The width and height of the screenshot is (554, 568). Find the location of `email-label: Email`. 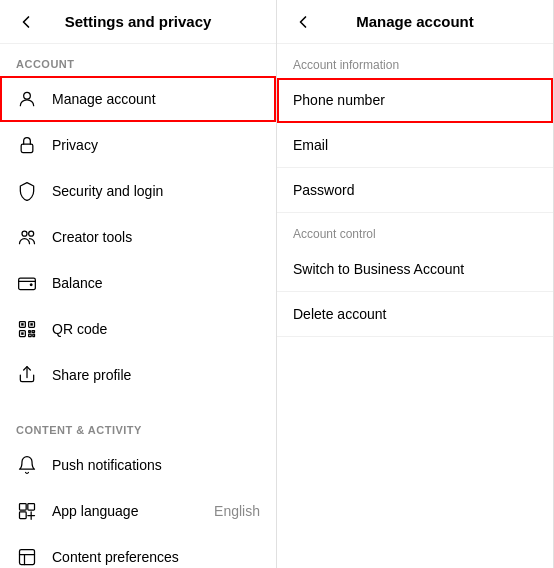

email-label: Email is located at coordinates (310, 145).